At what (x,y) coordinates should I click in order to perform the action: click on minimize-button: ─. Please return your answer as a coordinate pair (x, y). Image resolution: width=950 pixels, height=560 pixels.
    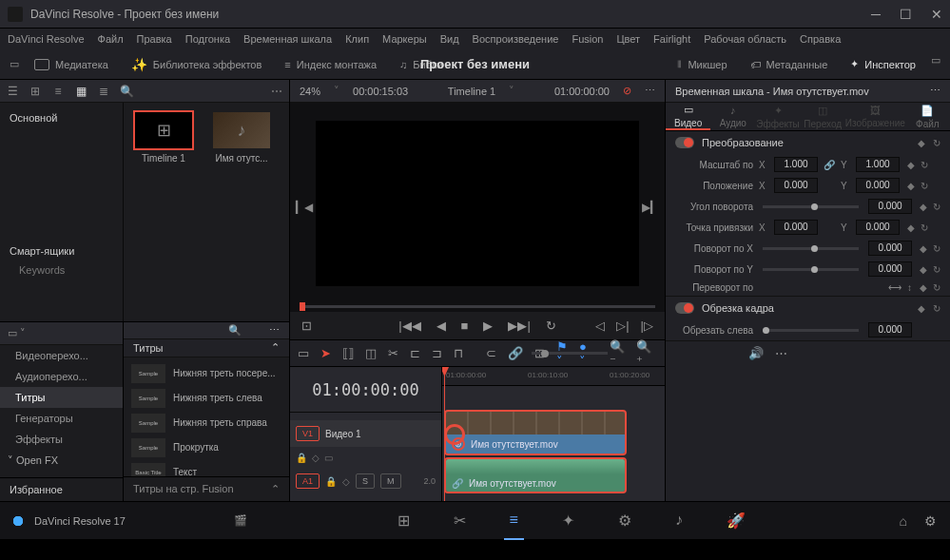
    Looking at the image, I should click on (876, 14).